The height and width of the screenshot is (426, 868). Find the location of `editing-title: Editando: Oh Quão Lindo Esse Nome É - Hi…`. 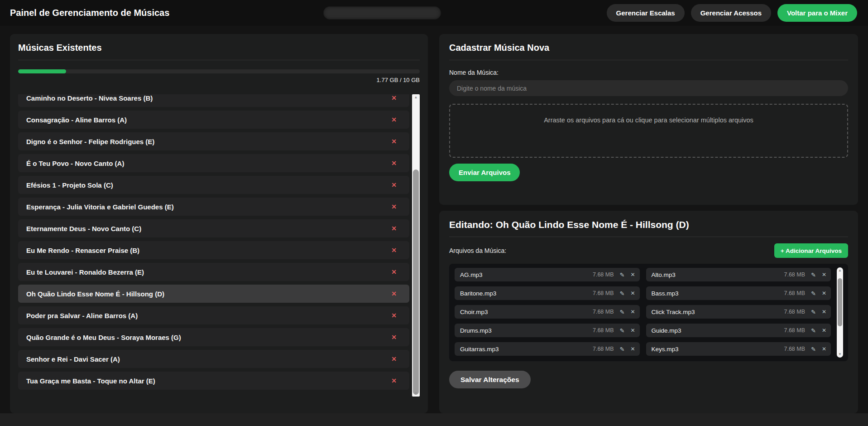

editing-title: Editando: Oh Quão Lindo Esse Nome É - Hi… is located at coordinates (648, 228).